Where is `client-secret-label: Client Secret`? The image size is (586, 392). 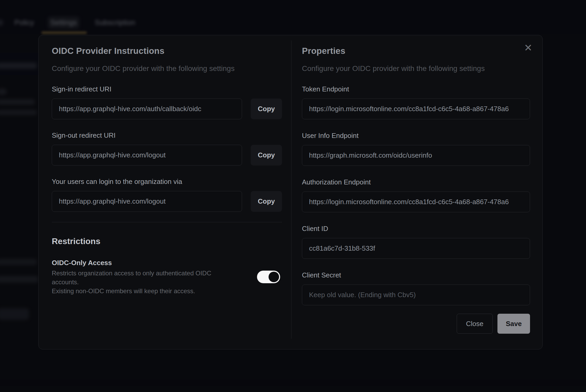 client-secret-label: Client Secret is located at coordinates (416, 275).